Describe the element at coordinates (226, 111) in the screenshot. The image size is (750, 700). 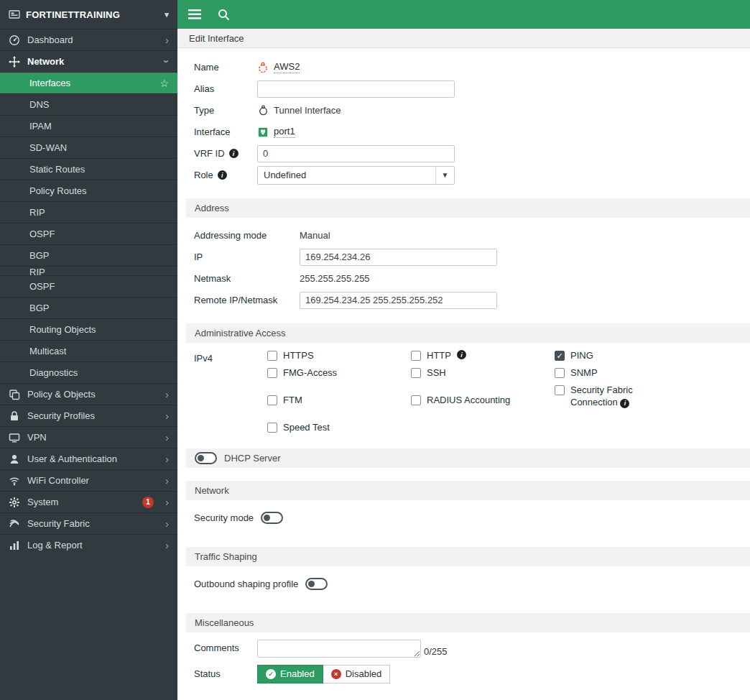
I see `type-label: Type` at that location.